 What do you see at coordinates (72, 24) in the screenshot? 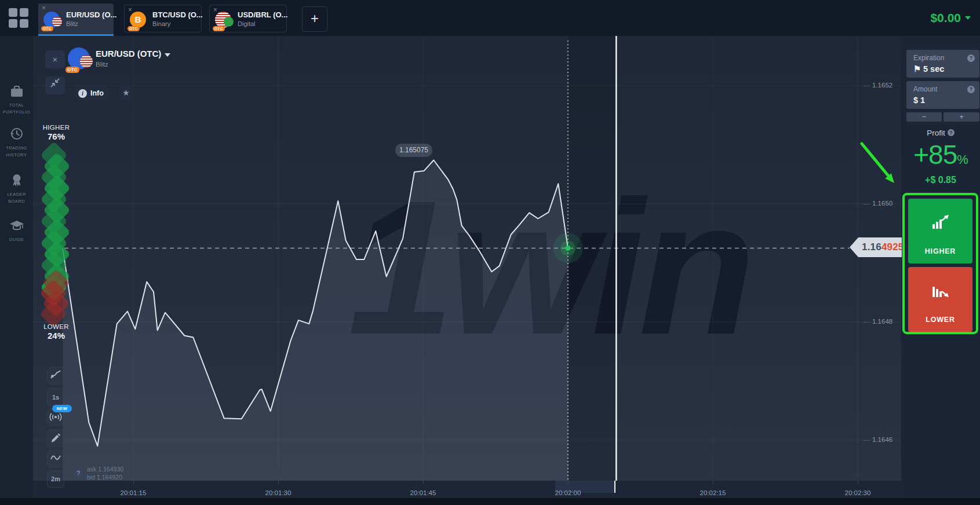
I see `tab-subtitle: Blitz` at bounding box center [72, 24].